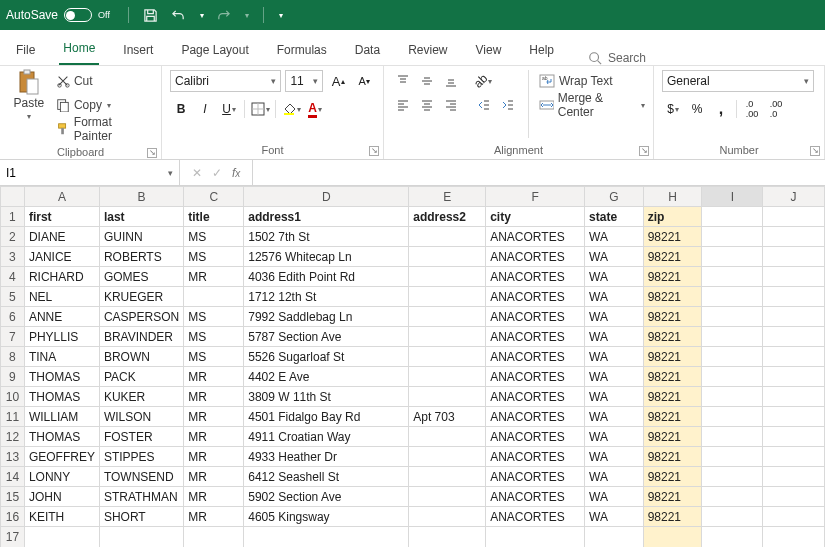  Describe the element at coordinates (13, 277) in the screenshot. I see `row-header-4: 4` at that location.